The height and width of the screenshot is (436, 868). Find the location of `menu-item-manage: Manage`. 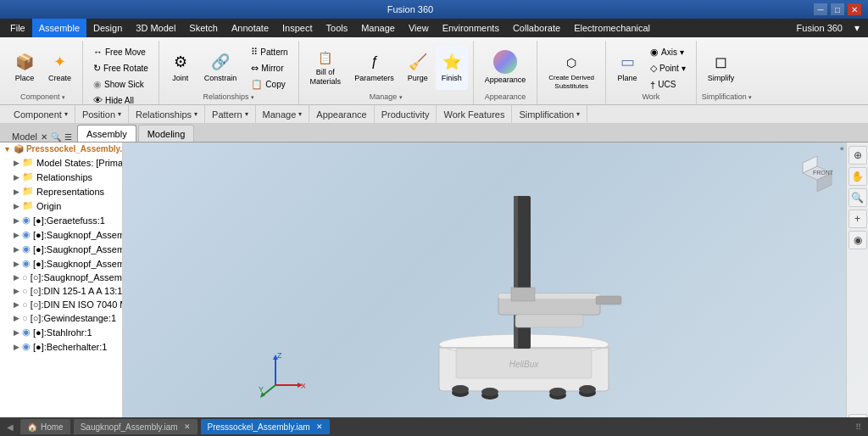

menu-item-manage: Manage is located at coordinates (378, 28).